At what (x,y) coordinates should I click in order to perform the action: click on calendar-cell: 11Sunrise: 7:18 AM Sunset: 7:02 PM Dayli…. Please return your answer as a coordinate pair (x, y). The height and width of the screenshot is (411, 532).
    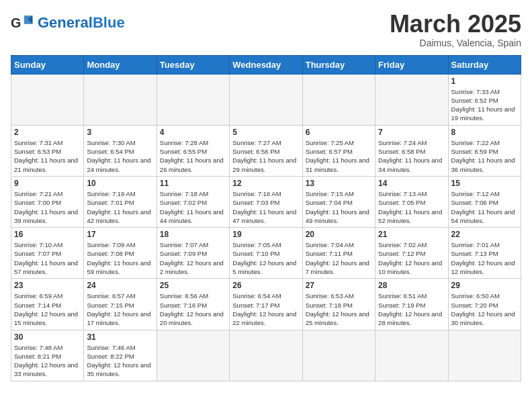
    Looking at the image, I should click on (193, 201).